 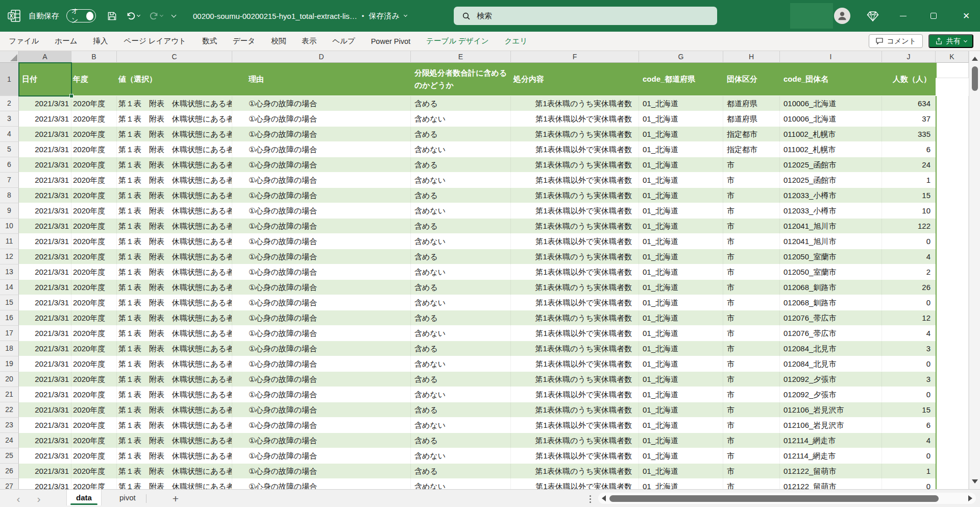 What do you see at coordinates (909, 272) in the screenshot?
I see `cell-J13: 2` at bounding box center [909, 272].